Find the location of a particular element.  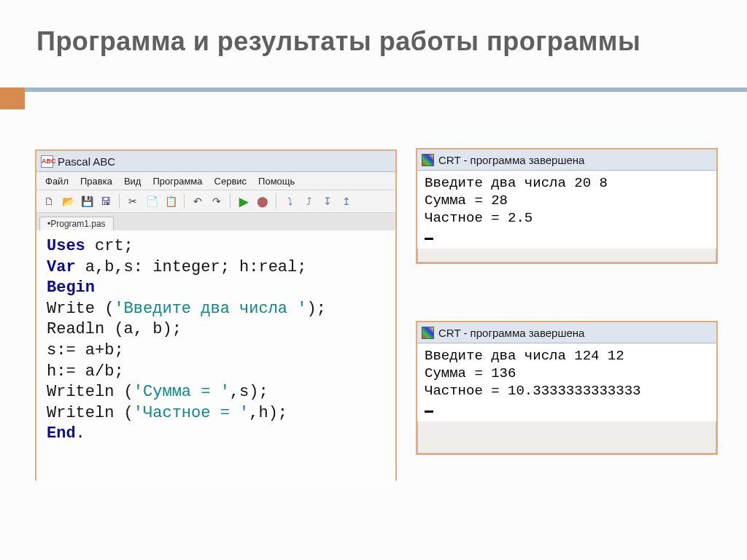

step-into-icon: ↧ is located at coordinates (328, 201).